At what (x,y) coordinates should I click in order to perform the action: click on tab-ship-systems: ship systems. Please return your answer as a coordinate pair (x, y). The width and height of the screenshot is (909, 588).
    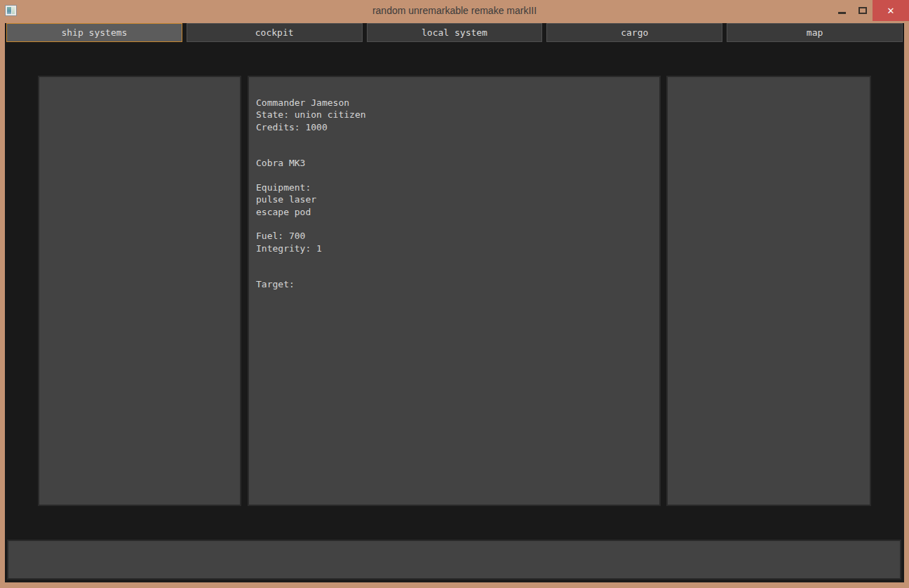
    Looking at the image, I should click on (94, 32).